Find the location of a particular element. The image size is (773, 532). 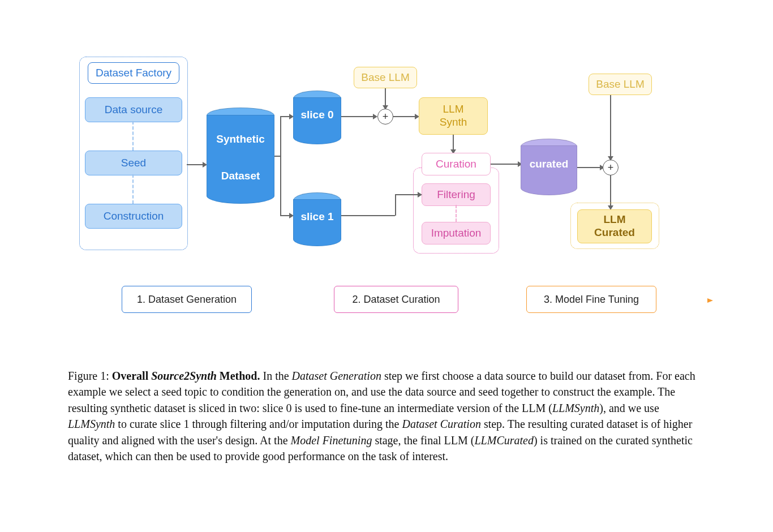

seg-slice1-h is located at coordinates (368, 216).